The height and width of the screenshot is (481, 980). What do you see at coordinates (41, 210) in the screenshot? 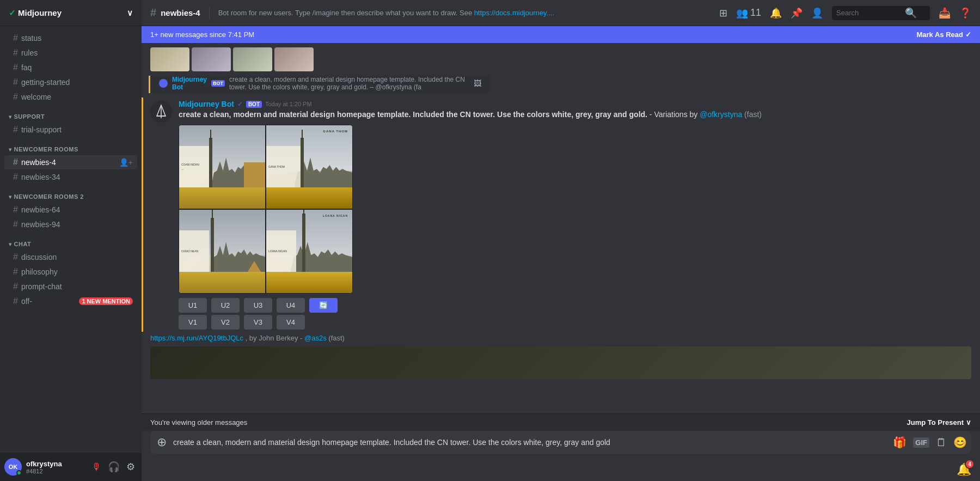
I see `channel-label: newbies-64` at bounding box center [41, 210].